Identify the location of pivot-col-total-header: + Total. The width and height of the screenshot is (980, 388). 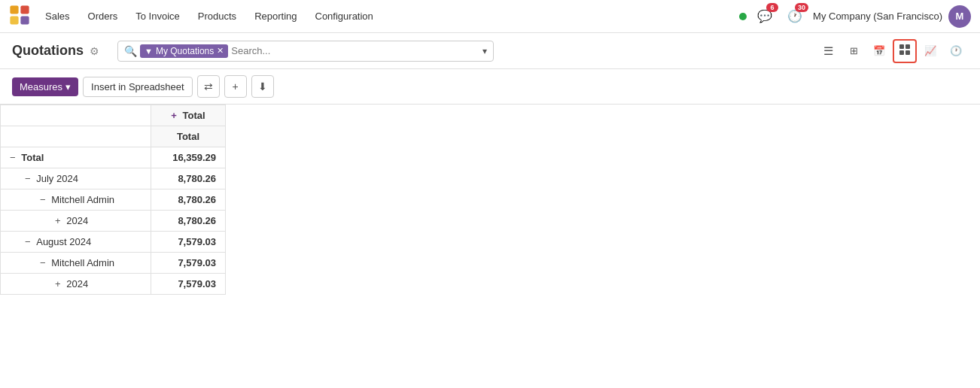
(188, 116).